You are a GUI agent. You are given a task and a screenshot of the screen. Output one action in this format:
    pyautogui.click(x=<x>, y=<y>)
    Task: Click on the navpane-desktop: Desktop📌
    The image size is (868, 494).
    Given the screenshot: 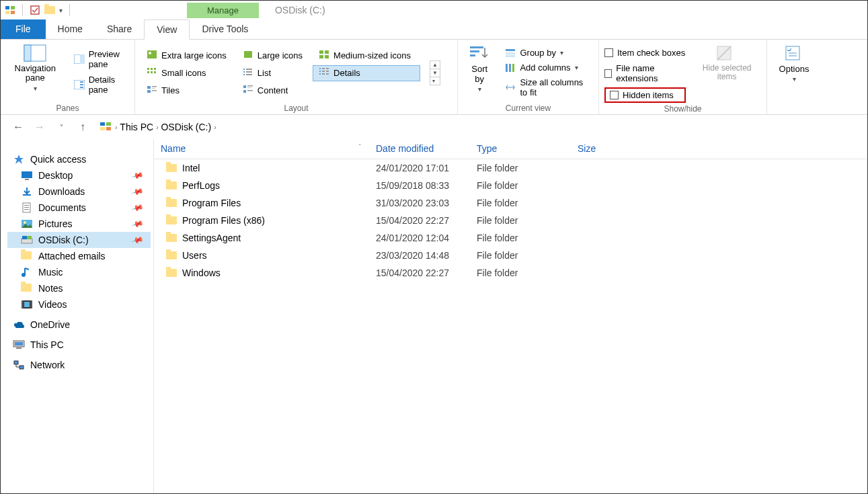 What is the action you would take?
    pyautogui.click(x=79, y=175)
    